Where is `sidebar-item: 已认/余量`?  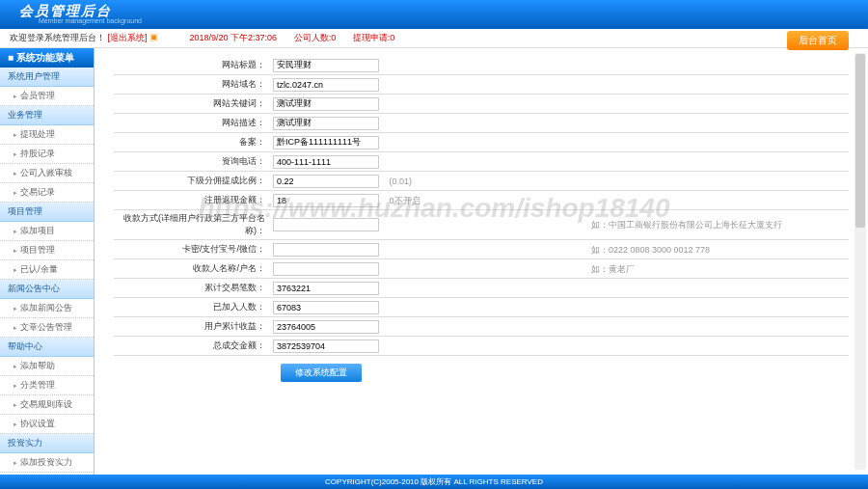
sidebar-item: 已认/余量 is located at coordinates (46, 270).